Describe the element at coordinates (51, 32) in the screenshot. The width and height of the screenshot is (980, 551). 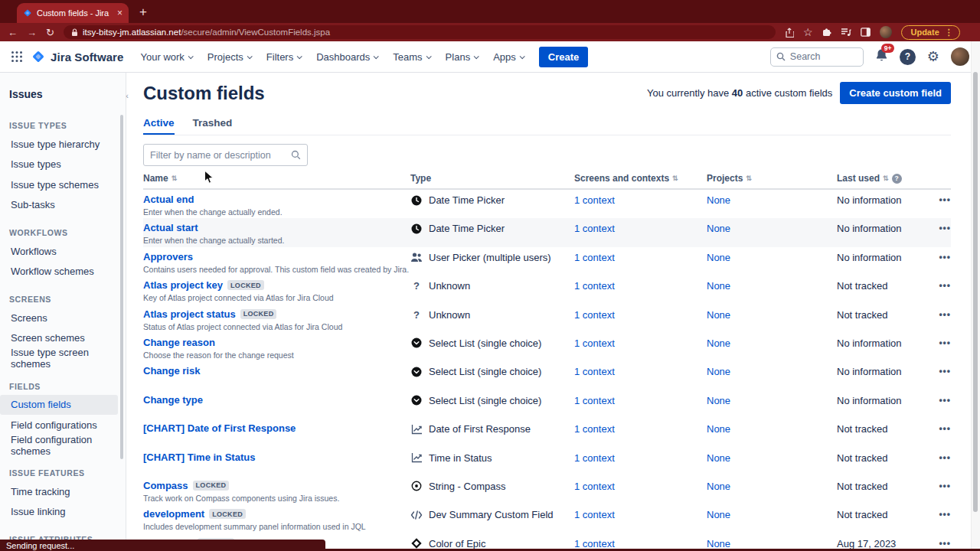
I see `reload-icon: ↻` at that location.